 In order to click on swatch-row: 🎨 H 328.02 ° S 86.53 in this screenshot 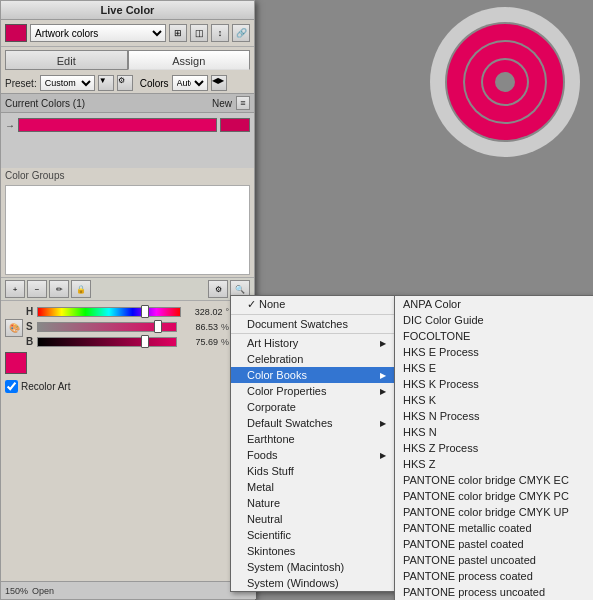, I will do `click(128, 328)`.